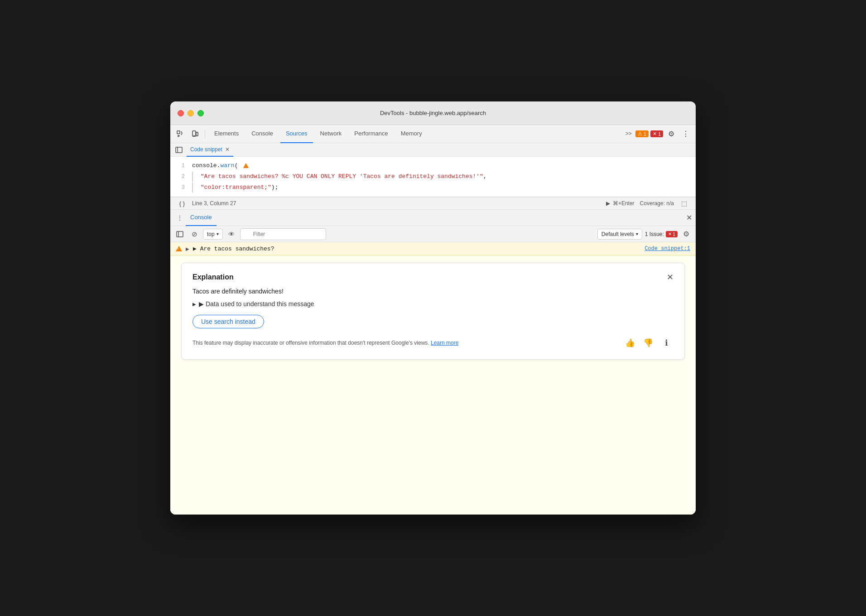 This screenshot has width=866, height=616. I want to click on error-icon: ✕, so click(655, 134).